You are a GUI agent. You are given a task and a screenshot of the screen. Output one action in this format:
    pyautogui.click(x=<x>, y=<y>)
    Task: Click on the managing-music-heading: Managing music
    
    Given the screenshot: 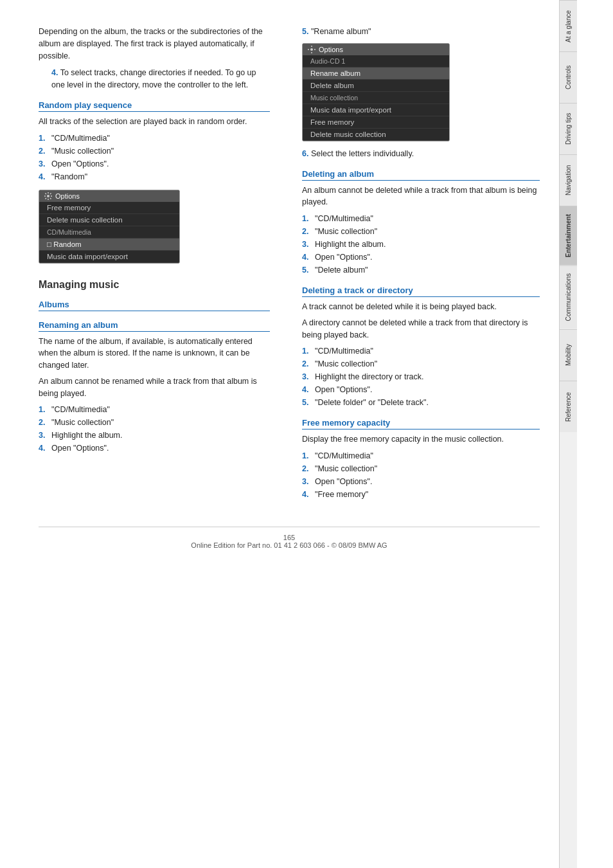 What is the action you would take?
    pyautogui.click(x=154, y=285)
    